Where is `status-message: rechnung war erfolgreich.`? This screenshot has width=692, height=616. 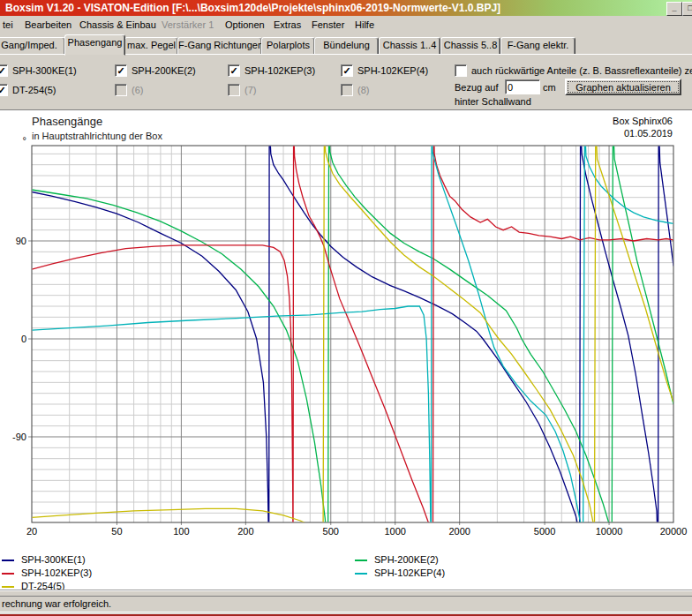
status-message: rechnung war erfolgreich. is located at coordinates (346, 604).